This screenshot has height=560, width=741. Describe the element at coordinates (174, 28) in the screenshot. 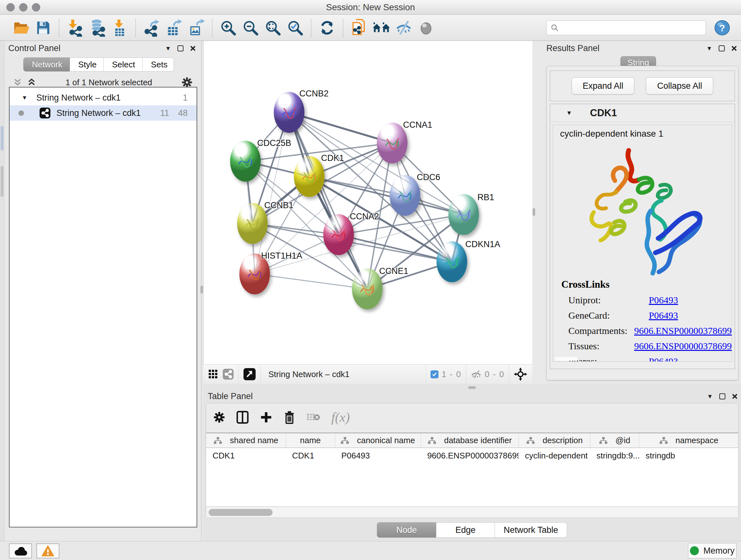

I see `export-table-button` at that location.